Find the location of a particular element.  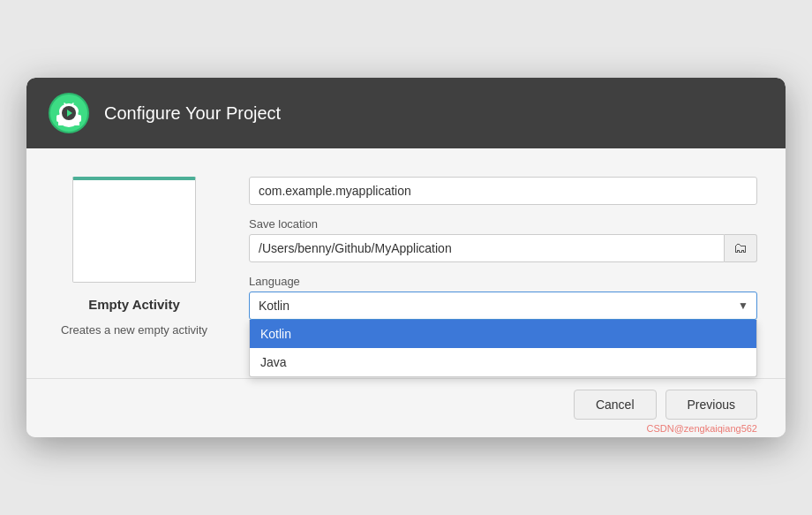

save-location-label: Save location is located at coordinates (503, 224).